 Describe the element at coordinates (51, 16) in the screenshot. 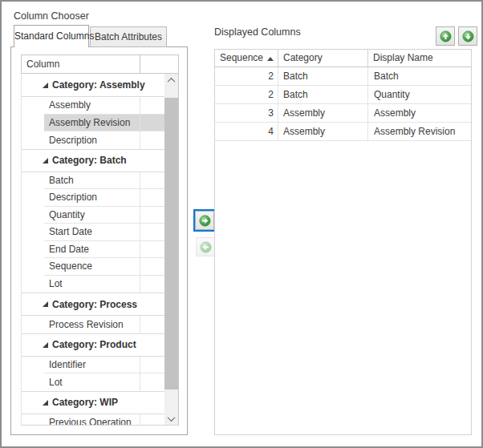

I see `dialog-title: Column Chooser` at that location.